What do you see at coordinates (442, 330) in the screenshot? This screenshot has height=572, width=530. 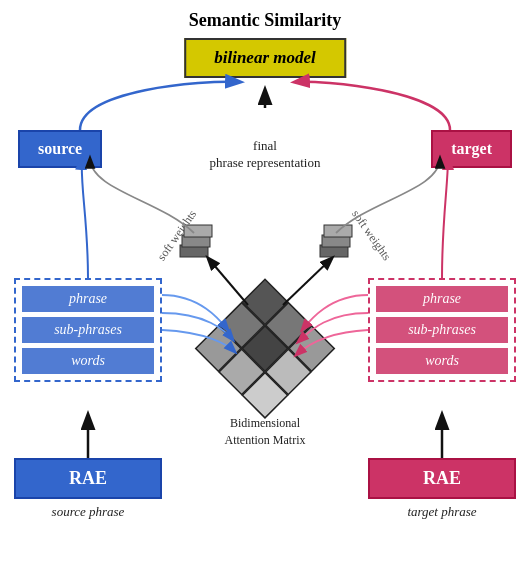 I see `target-subphrases-item: sub-phrases` at bounding box center [442, 330].